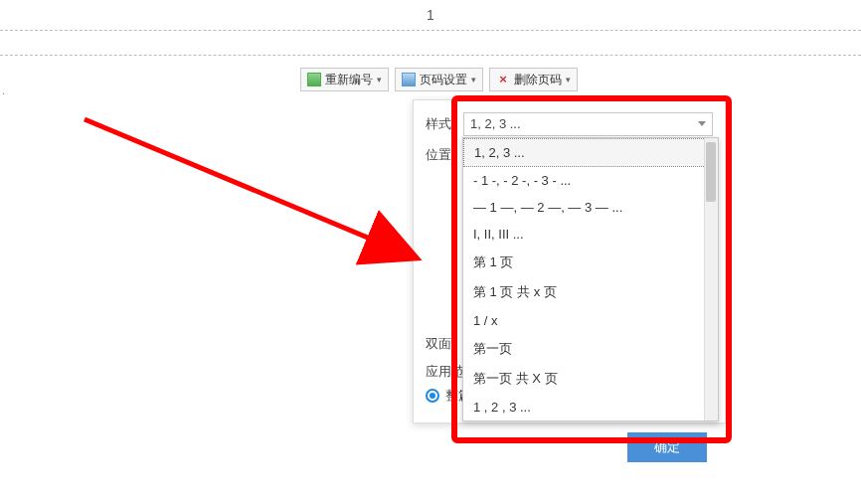  What do you see at coordinates (438, 344) in the screenshot?
I see `double-side-label: 双面` at bounding box center [438, 344].